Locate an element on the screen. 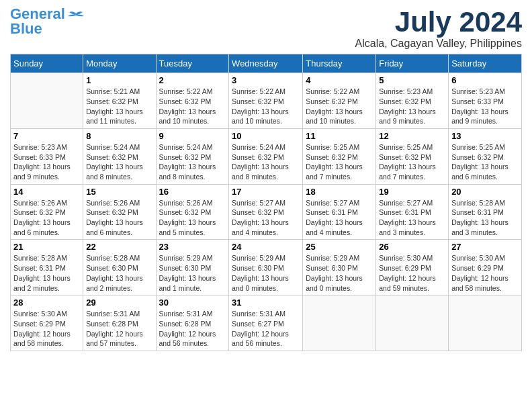 The width and height of the screenshot is (532, 411). header-row: SundayMondayTuesdayWednesdayThursdayFrid… is located at coordinates (266, 64).